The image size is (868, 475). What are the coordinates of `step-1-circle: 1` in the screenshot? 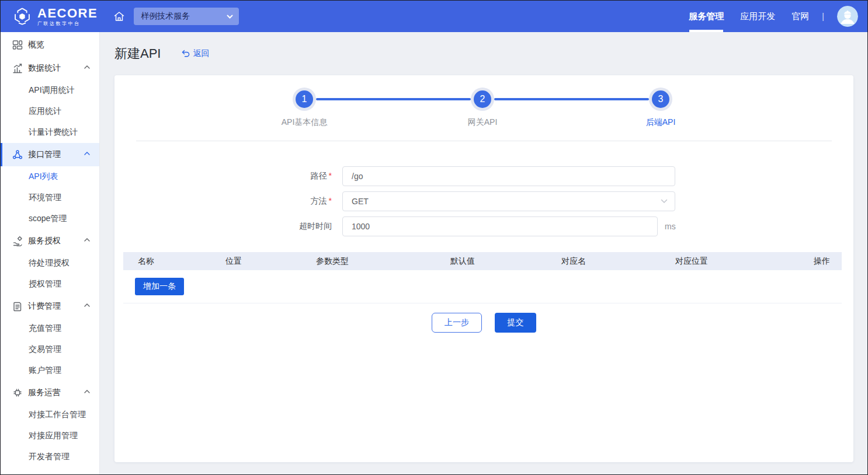 It's located at (304, 99).